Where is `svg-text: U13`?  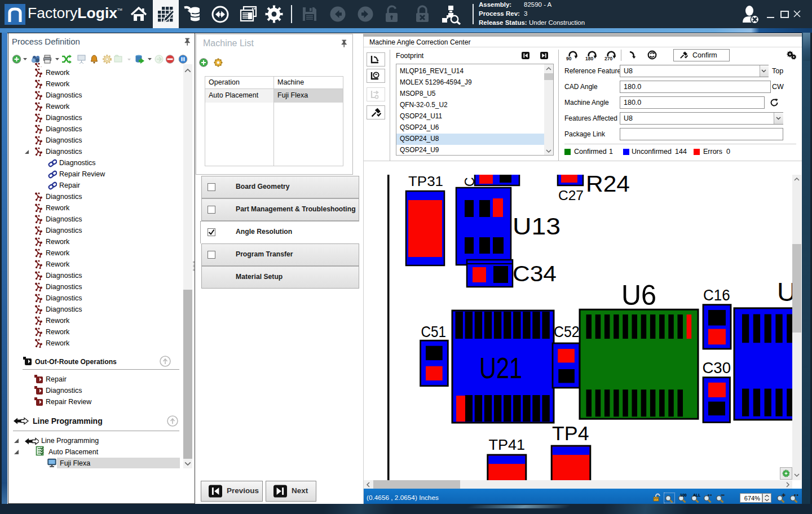
svg-text: U13 is located at coordinates (537, 226).